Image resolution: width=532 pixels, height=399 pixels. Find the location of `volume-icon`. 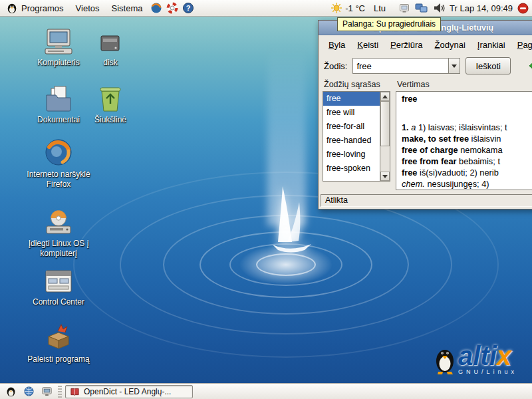

volume-icon is located at coordinates (439, 8).